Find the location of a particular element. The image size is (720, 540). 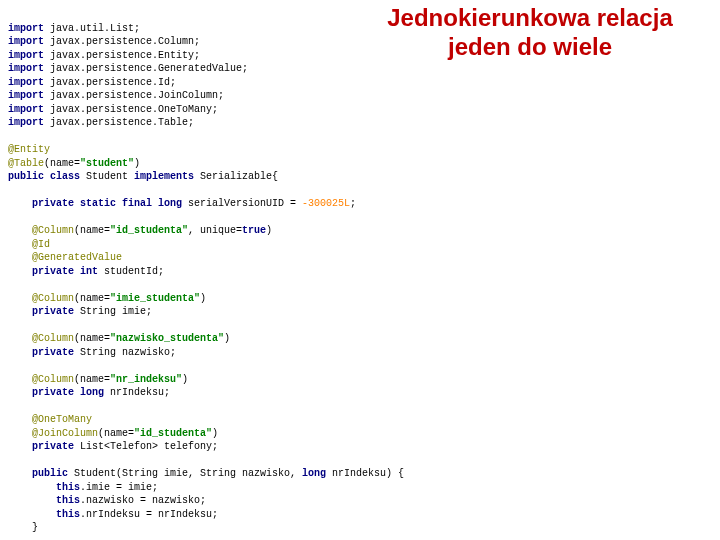

ann-table: @Table is located at coordinates (26, 164).